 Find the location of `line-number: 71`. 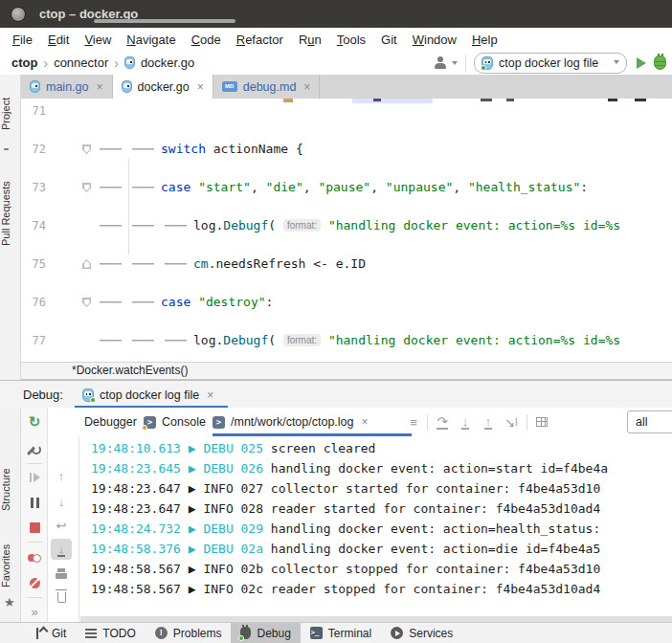

line-number: 71 is located at coordinates (34, 111).